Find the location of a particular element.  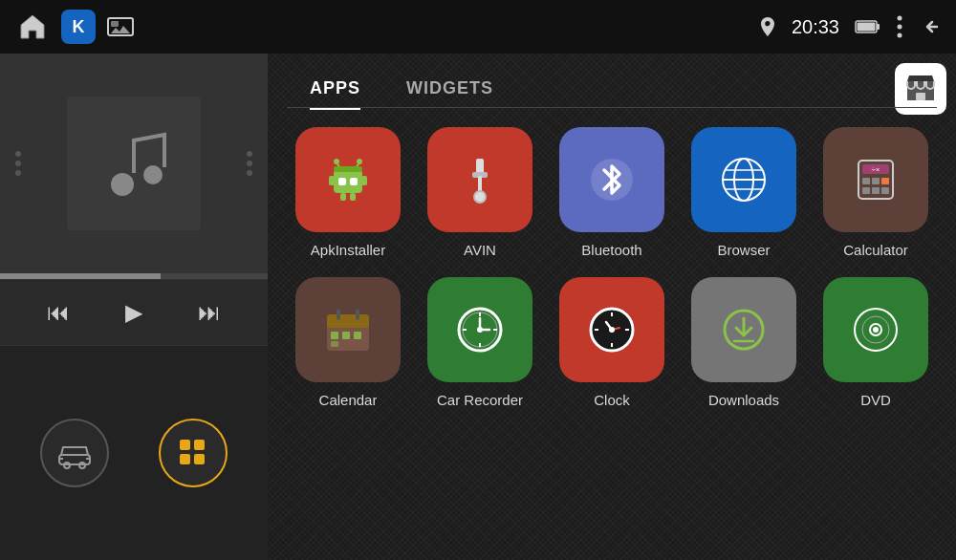

cal-icon is located at coordinates (348, 330).